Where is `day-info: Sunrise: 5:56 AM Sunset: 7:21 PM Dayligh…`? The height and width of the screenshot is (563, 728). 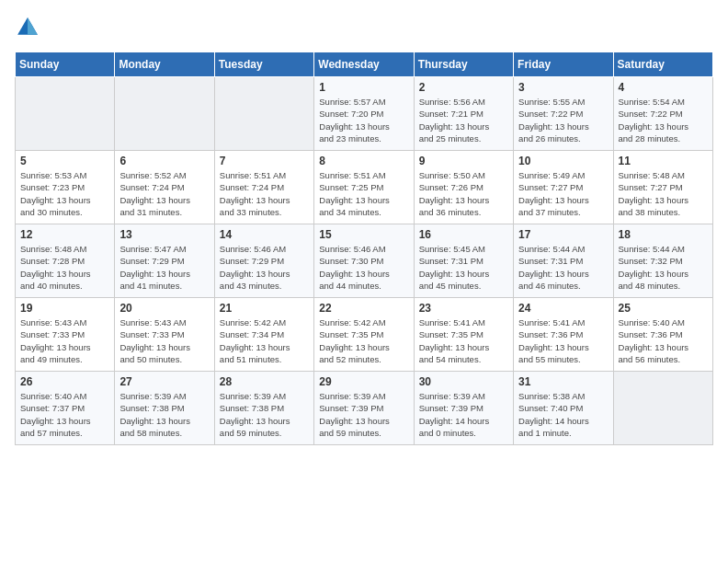
day-info: Sunrise: 5:56 AM Sunset: 7:21 PM Dayligh… is located at coordinates (463, 120).